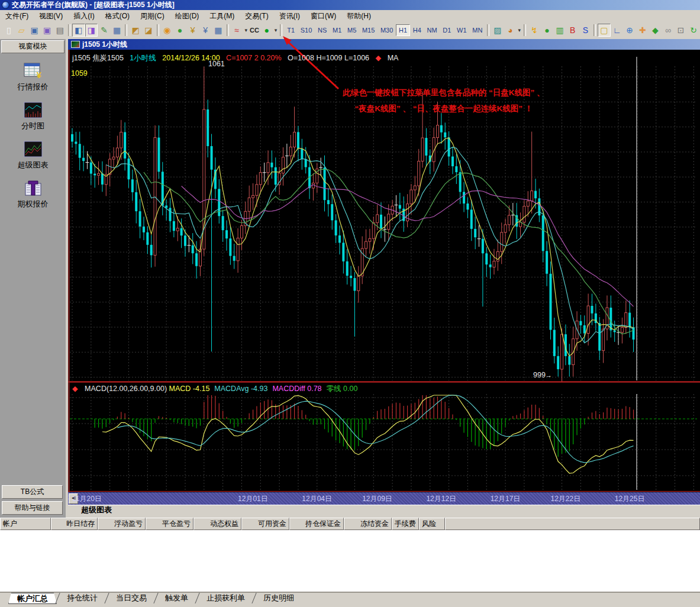  I want to click on column-header-2: 浮动盈亏, so click(122, 524).